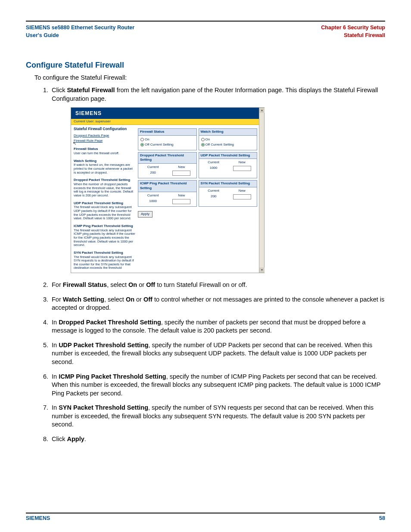 The height and width of the screenshot is (532, 411). What do you see at coordinates (181, 202) in the screenshot?
I see `input-icmp-new` at bounding box center [181, 202].